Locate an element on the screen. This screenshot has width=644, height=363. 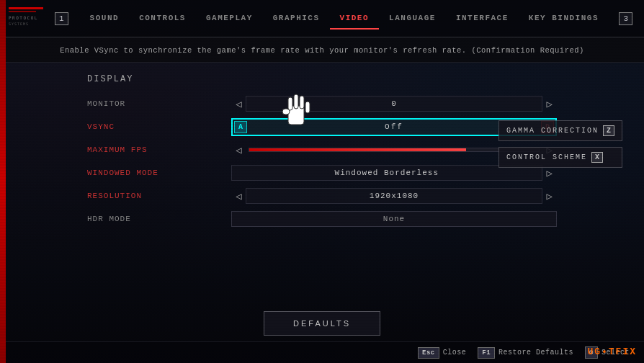
setting-row-windowed: Windowed Mode Windowed Borderless ▷ is located at coordinates (322, 173).